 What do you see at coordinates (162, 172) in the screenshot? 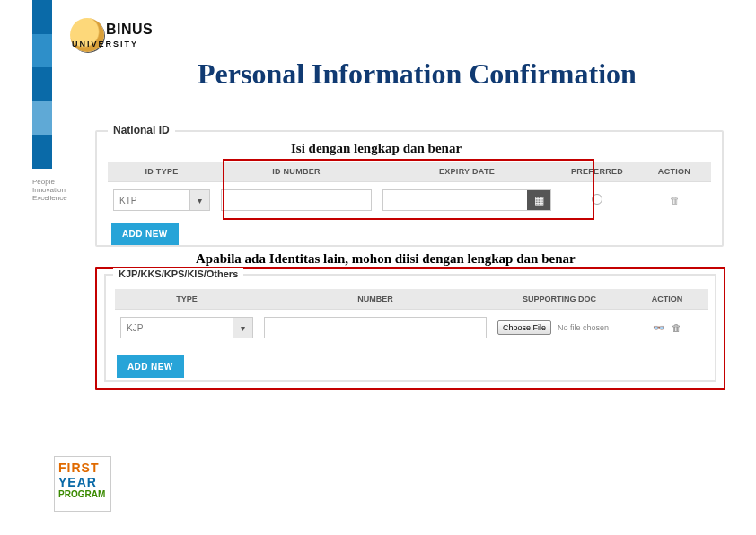
I see `col-id-type: ID TYPE` at bounding box center [162, 172].